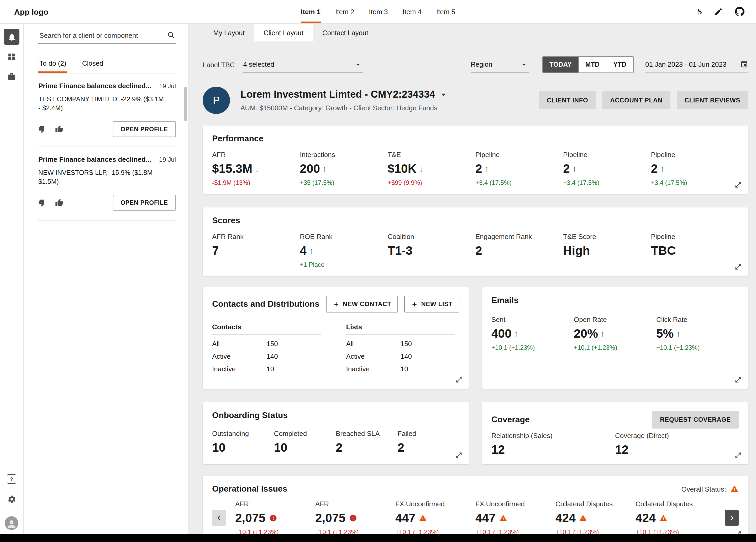 This screenshot has width=756, height=542. What do you see at coordinates (336, 338) in the screenshot?
I see `contacts-card: Contacts and Distributions NEW CONTACT N…` at bounding box center [336, 338].